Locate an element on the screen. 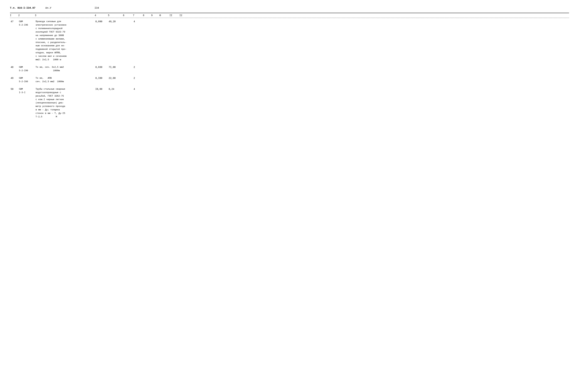  row-49-col10 is located at coordinates (164, 77).